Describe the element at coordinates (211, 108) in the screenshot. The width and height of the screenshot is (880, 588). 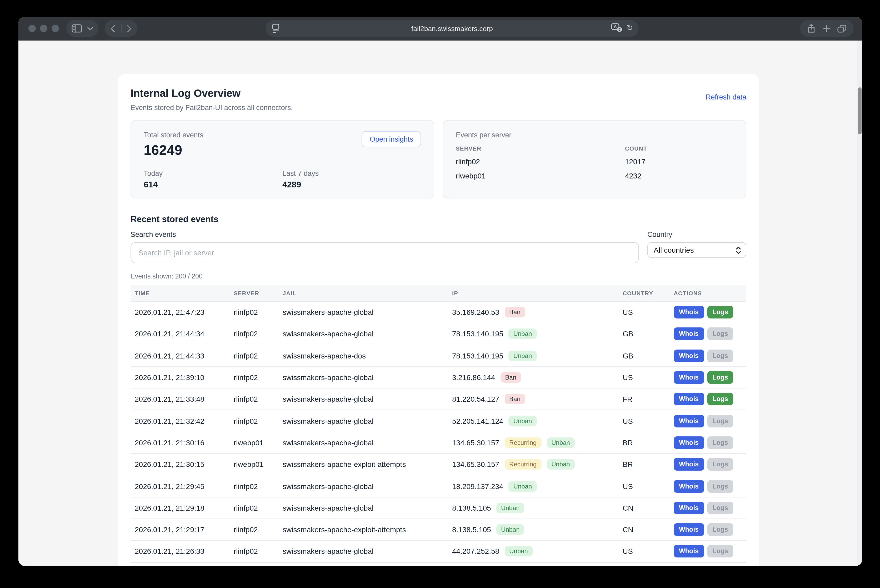
I see `page-subtitle: Events stored by Fail2ban-UI across all …` at that location.